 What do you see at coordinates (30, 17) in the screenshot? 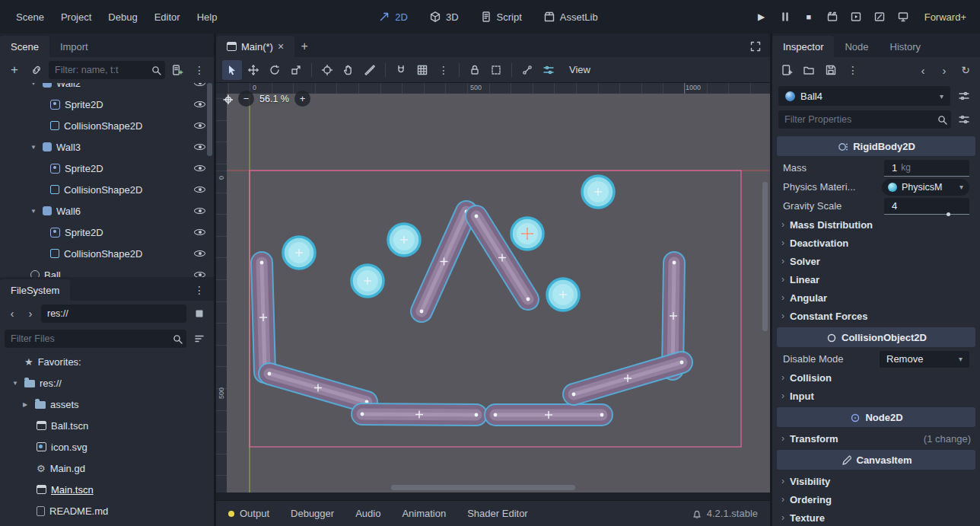
I see `menu-scene: Scene` at bounding box center [30, 17].